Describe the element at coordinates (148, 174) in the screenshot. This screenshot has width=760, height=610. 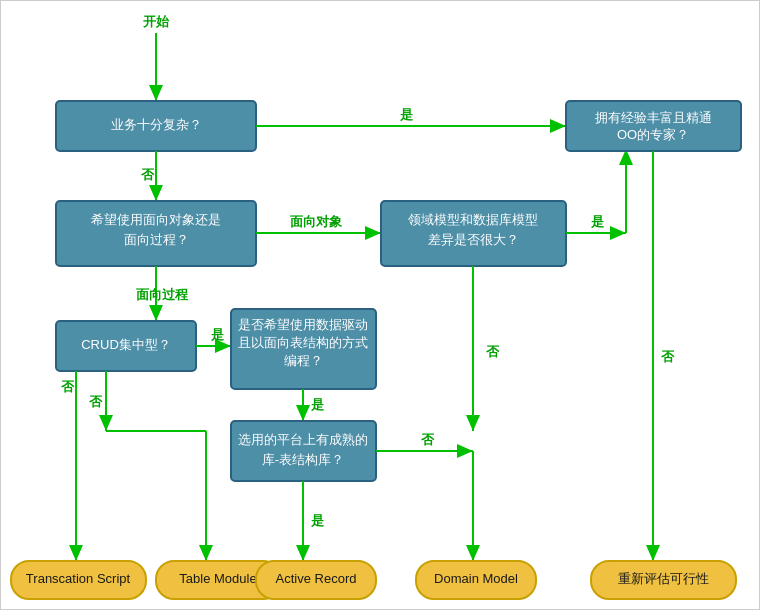
I see `q1-no-label: 否` at that location.